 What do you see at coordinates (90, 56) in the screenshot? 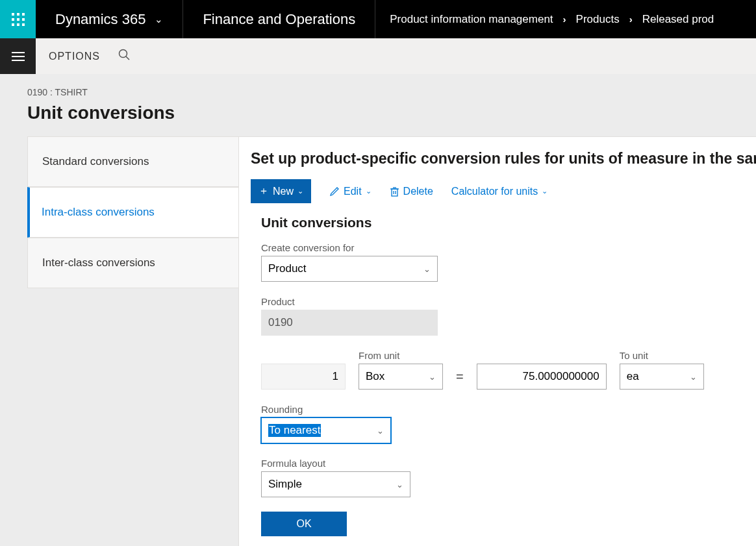
I see `action-bar: OPTIONS` at bounding box center [90, 56].